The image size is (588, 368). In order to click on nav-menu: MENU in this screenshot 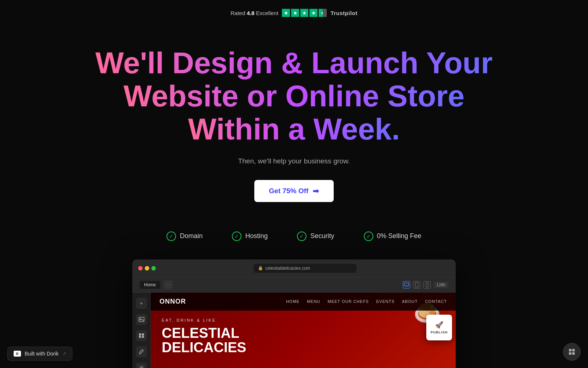, I will do `click(313, 301)`.